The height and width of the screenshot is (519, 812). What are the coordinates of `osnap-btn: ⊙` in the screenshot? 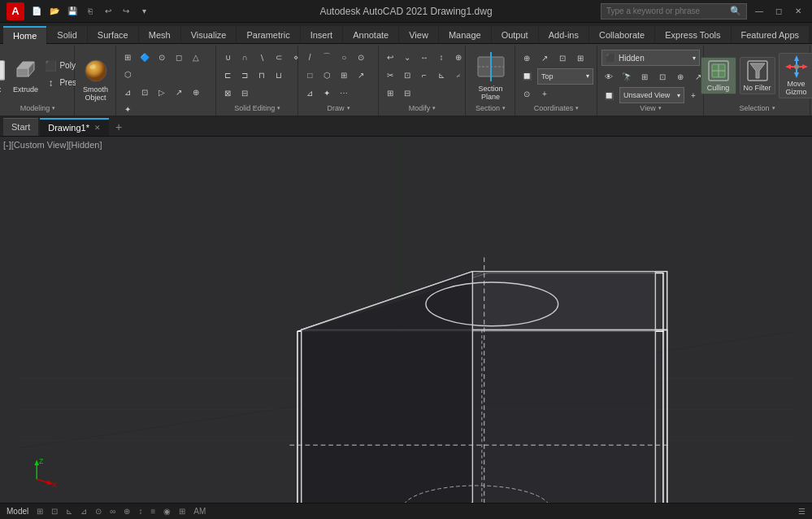 It's located at (98, 511).